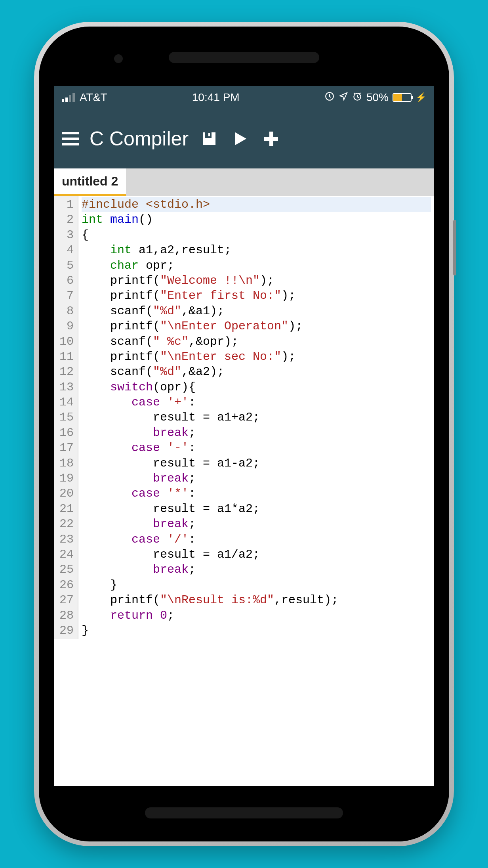 The width and height of the screenshot is (488, 868). I want to click on line-number: 5, so click(67, 266).